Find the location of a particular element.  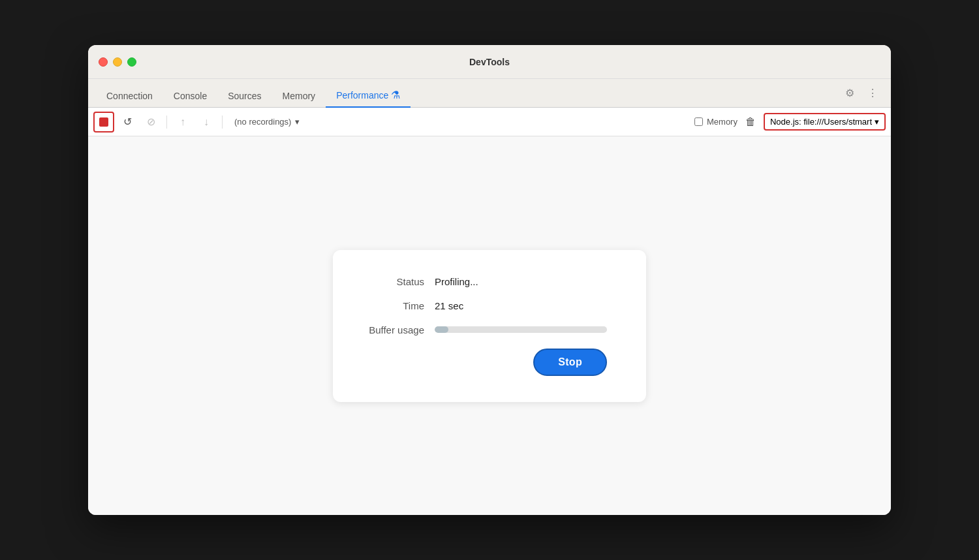

refresh-button: ↺ is located at coordinates (127, 122).